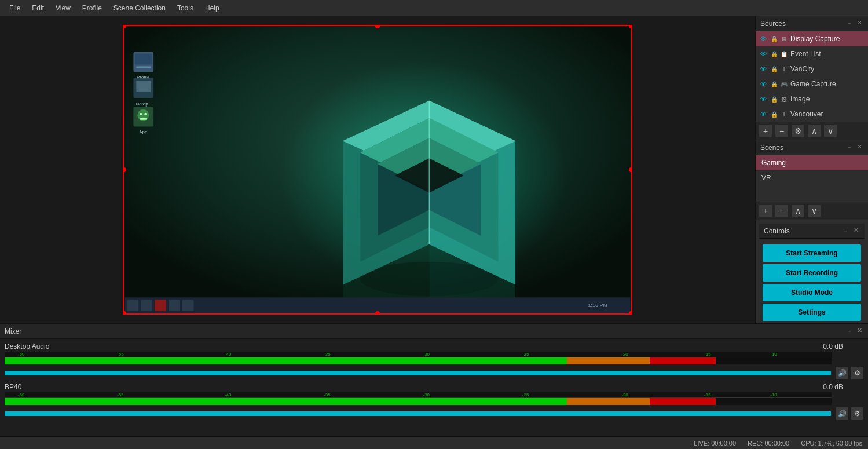 The width and height of the screenshot is (868, 449). Describe the element at coordinates (774, 100) in the screenshot. I see `lock-icon-image: 🔒` at that location.